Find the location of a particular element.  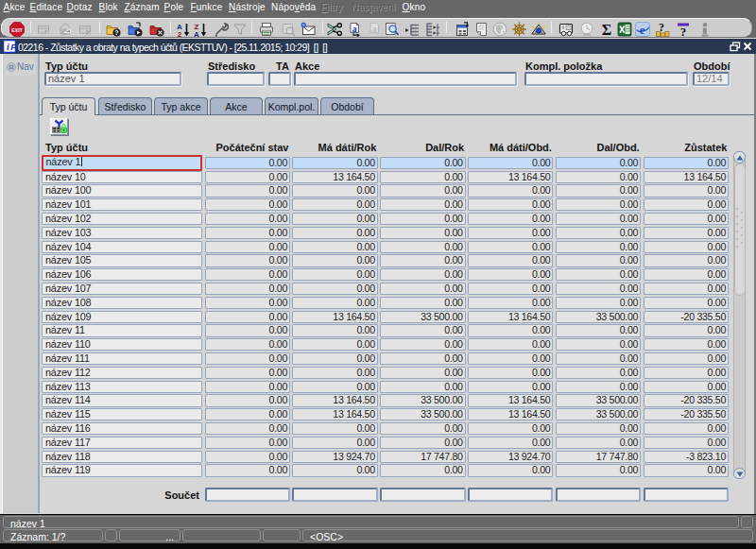

svg-text: Σ is located at coordinates (607, 29).